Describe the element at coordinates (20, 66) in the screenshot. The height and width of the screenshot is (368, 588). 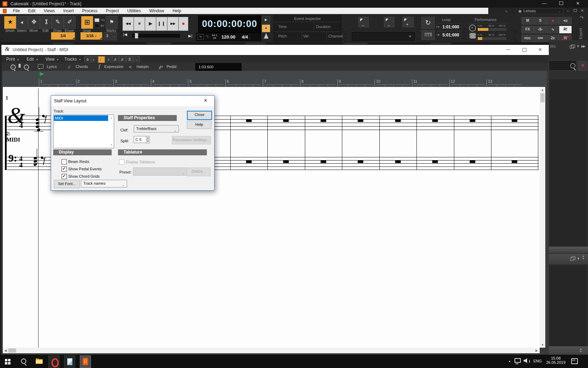
I see `zoom-slider` at that location.